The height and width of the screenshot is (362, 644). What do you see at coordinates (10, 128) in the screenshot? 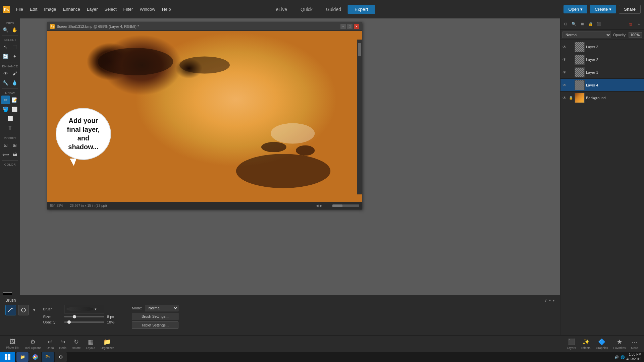
I see `text-tool: T` at bounding box center [10, 128].